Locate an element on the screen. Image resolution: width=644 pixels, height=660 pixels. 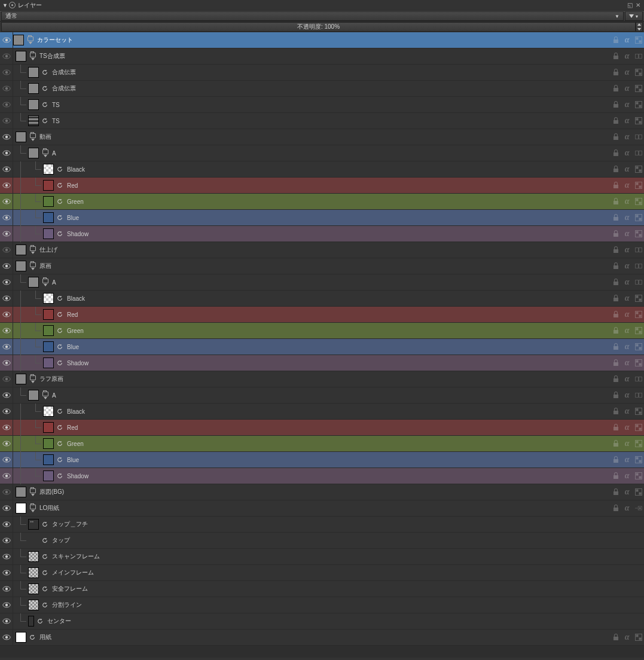
close-button: ✕ is located at coordinates (638, 5).